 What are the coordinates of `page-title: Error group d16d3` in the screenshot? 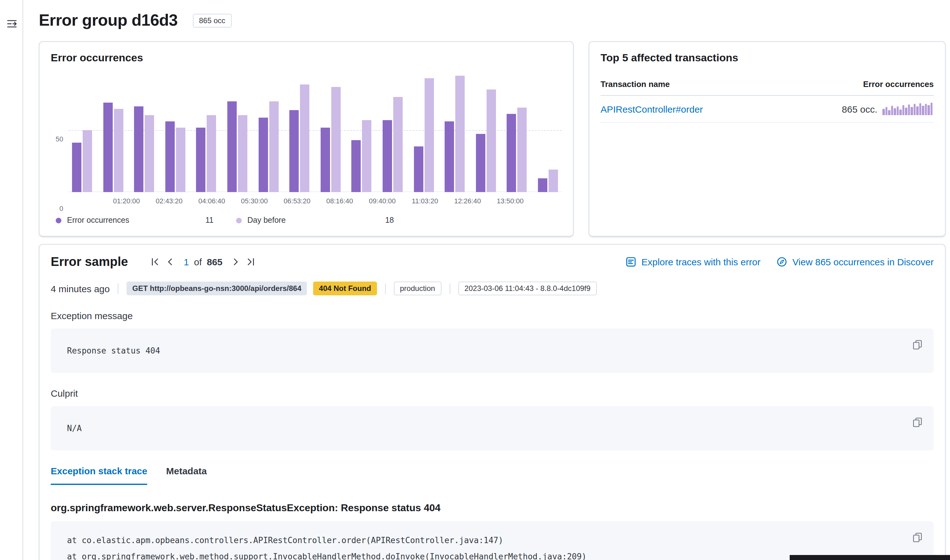 It's located at (108, 20).